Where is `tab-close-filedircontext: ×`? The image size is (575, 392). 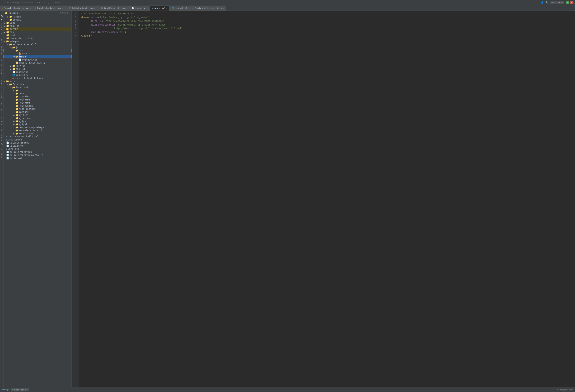
tab-close-filedircontext: × is located at coordinates (95, 8).